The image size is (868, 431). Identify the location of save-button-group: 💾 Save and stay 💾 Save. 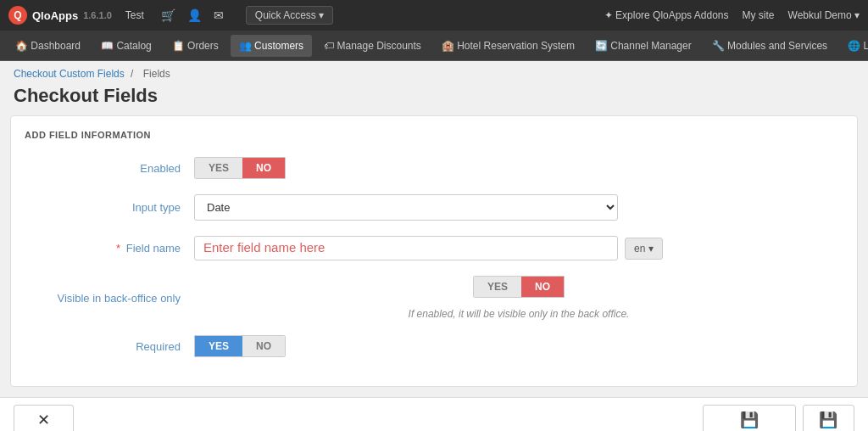
(778, 417).